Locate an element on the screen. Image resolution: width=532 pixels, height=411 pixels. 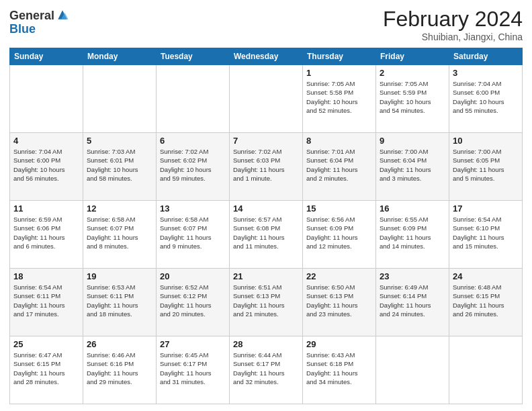
table-row: 9Sunrise: 7:00 AM Sunset: 6:04 PM Daylig… is located at coordinates (412, 167).